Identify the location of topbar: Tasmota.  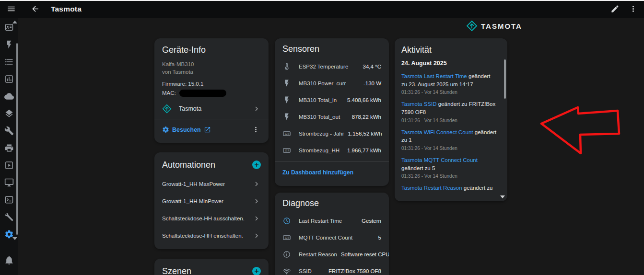
(322, 9).